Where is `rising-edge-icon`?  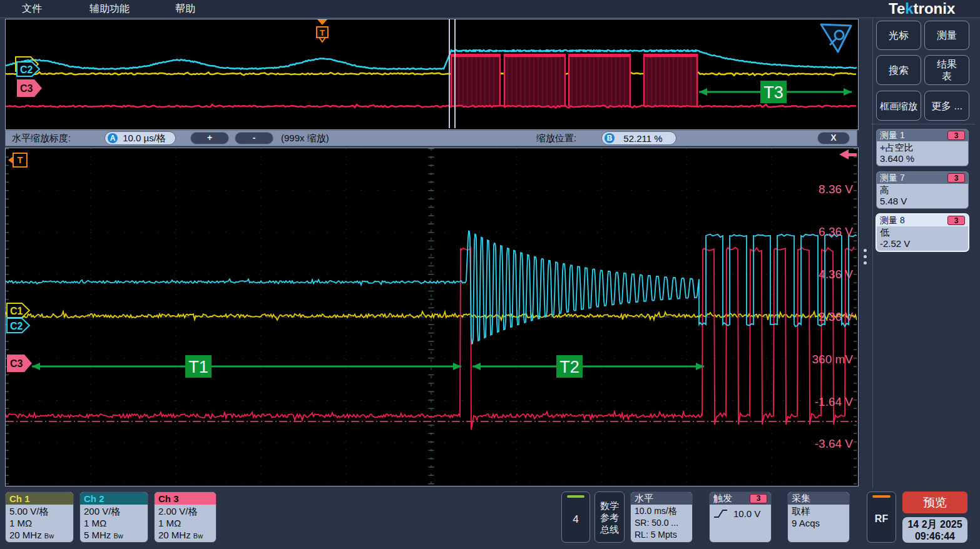
rising-edge-icon is located at coordinates (721, 514).